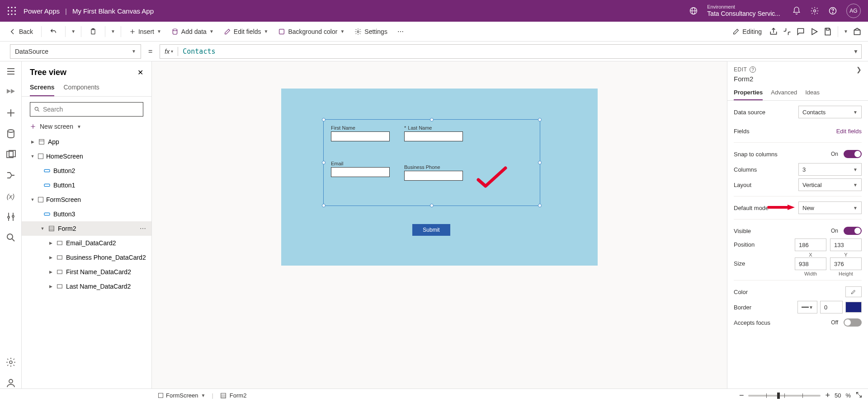 The width and height of the screenshot is (868, 402). What do you see at coordinates (87, 243) in the screenshot?
I see `tree-item-email-datacard: ▶ Email_DataCard2` at bounding box center [87, 243].